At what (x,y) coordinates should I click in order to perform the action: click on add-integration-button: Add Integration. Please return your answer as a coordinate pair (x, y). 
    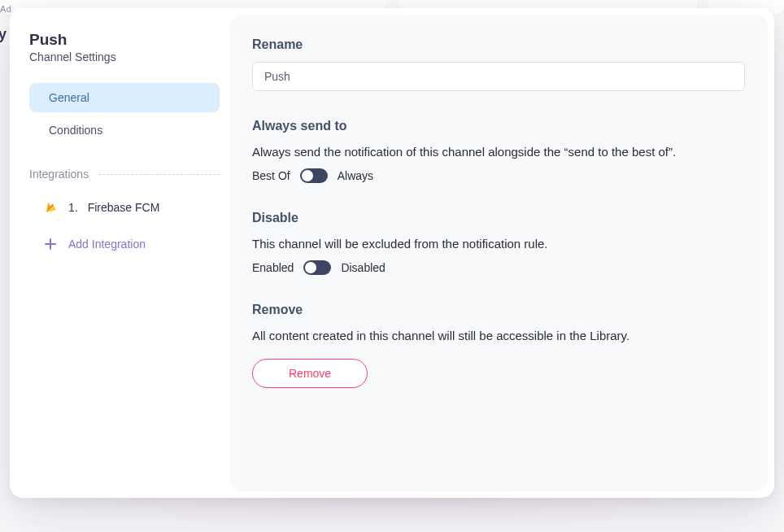
    Looking at the image, I should click on (124, 244).